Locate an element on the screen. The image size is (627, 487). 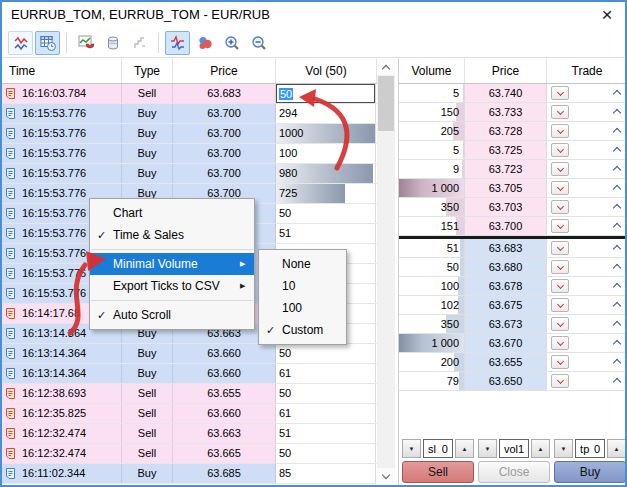
increase-sl-button: ▲ is located at coordinates (464, 448).